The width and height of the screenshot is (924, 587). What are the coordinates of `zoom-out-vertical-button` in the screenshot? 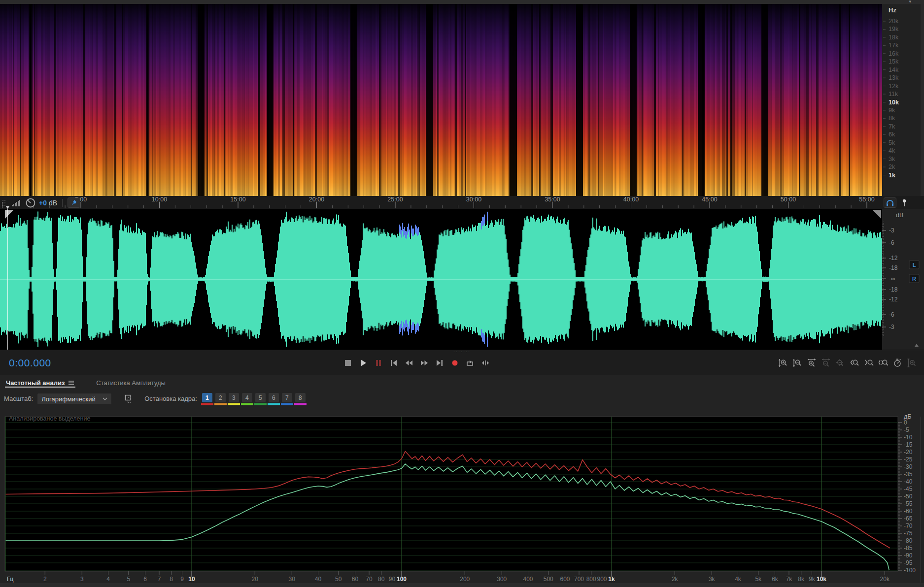 It's located at (797, 363).